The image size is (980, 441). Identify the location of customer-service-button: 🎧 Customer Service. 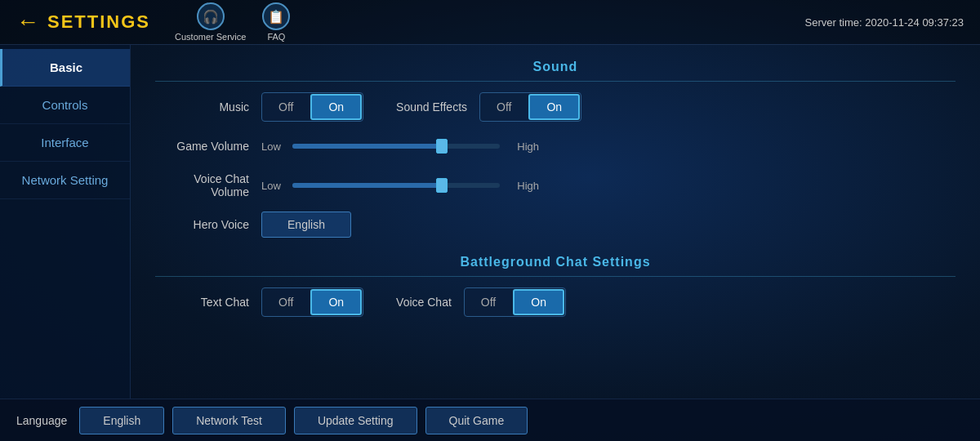
(211, 22).